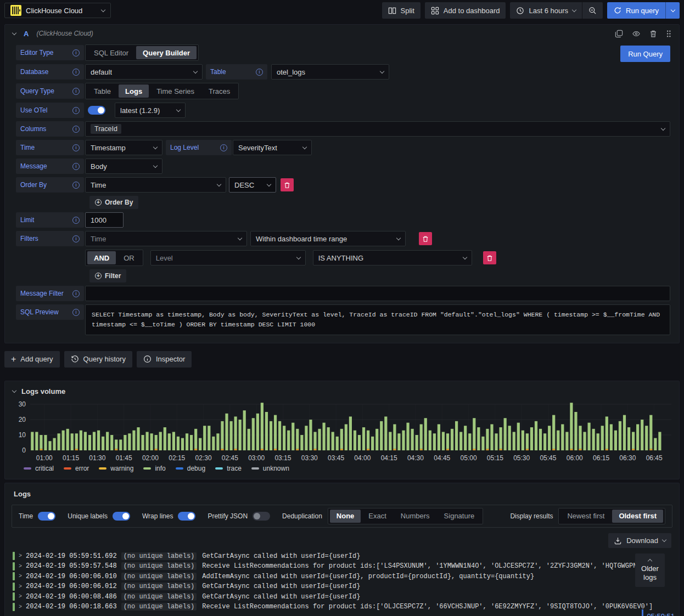  What do you see at coordinates (638, 516) in the screenshot?
I see `option-oldest-first: Oldest first` at bounding box center [638, 516].